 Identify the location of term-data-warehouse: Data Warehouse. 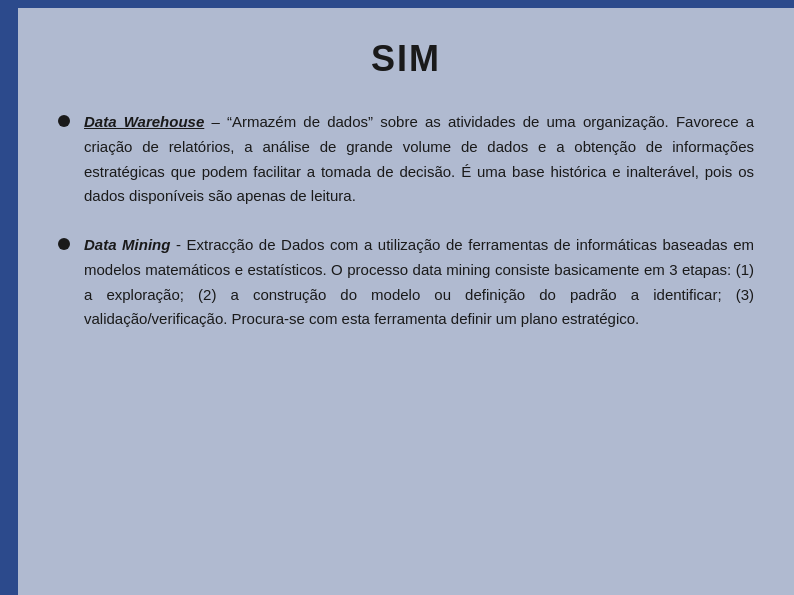
(144, 122).